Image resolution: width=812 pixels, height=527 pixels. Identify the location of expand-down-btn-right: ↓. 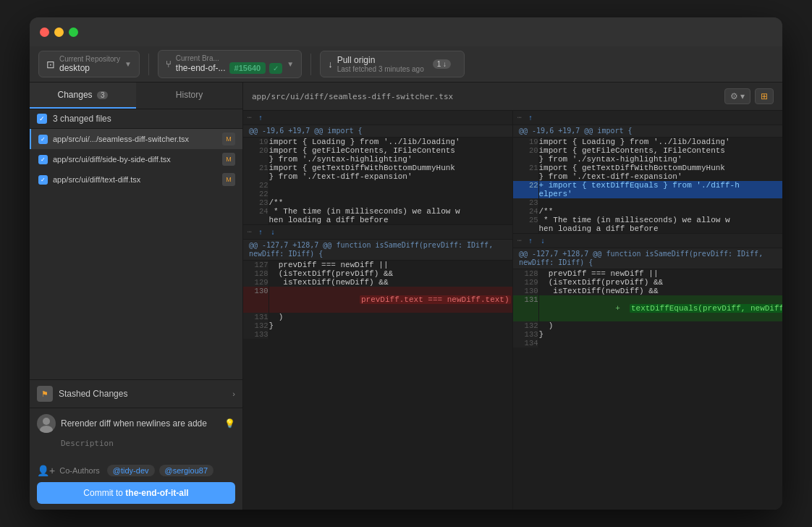
(543, 240).